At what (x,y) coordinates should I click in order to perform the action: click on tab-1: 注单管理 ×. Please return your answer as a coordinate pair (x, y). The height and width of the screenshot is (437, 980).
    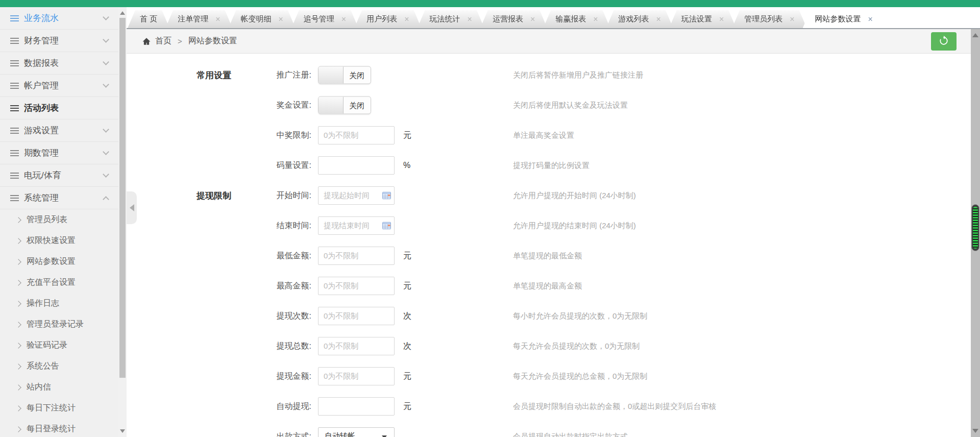
    Looking at the image, I should click on (199, 19).